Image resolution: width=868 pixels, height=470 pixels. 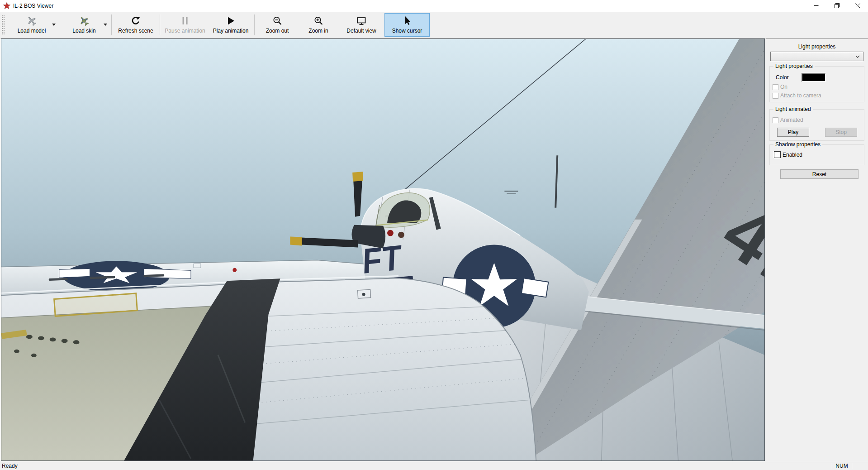 I want to click on toolbar-grip, so click(x=3, y=25).